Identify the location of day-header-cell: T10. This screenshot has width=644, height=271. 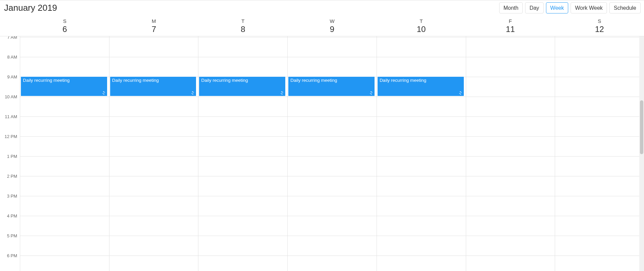
(421, 26).